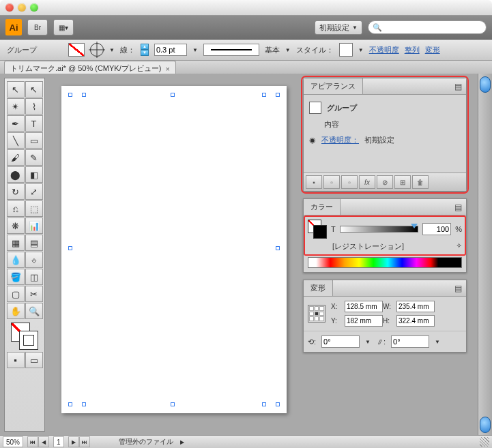 This screenshot has height=448, width=492. Describe the element at coordinates (34, 260) in the screenshot. I see `blend-tool: ⟐` at that location.